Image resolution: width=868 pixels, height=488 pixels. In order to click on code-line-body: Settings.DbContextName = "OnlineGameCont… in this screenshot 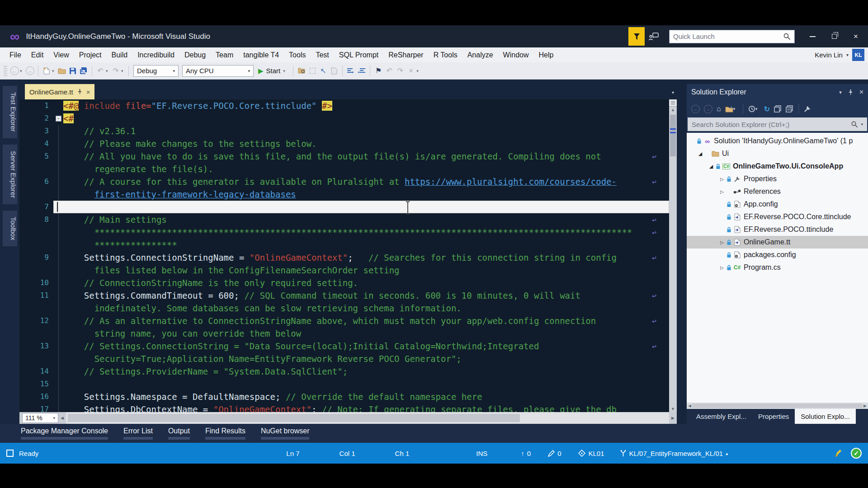, I will do `click(361, 408)`.